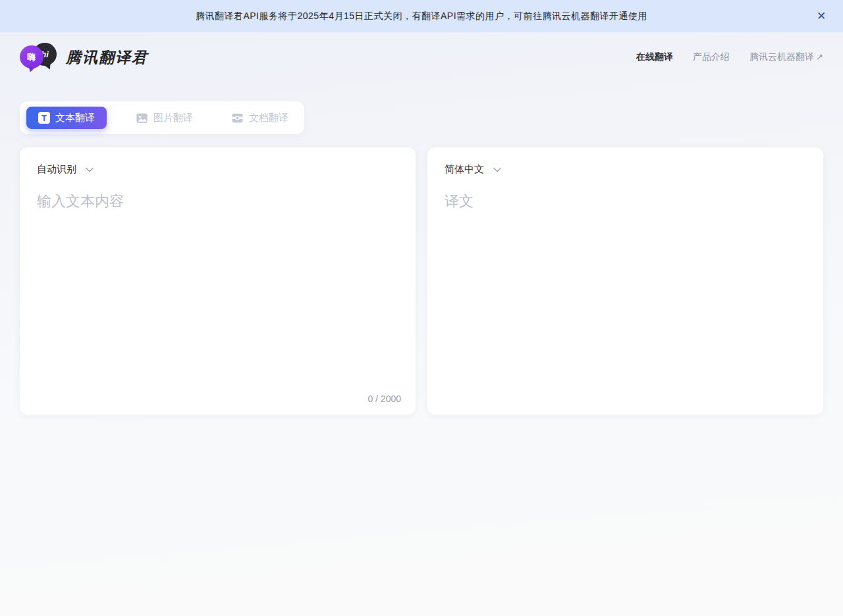  I want to click on nav-item-online-translate: 在线翻译, so click(655, 57).